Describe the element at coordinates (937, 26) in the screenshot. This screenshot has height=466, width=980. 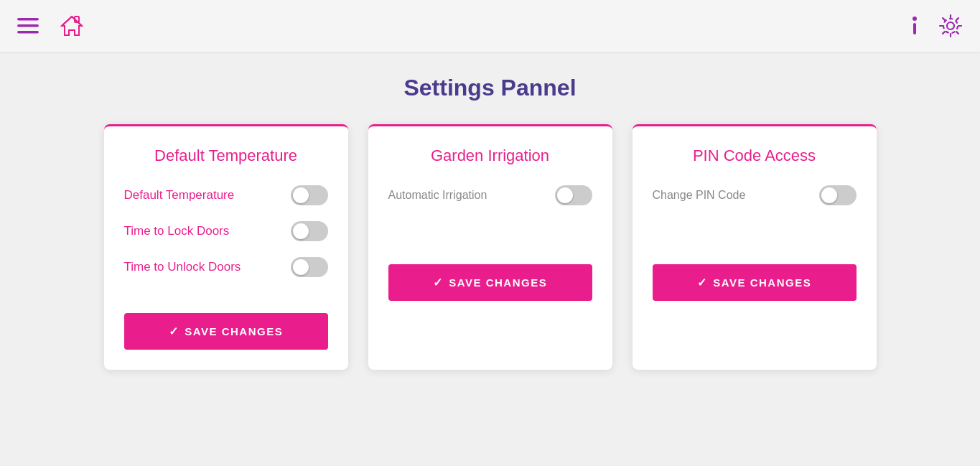
I see `navbar-right` at that location.